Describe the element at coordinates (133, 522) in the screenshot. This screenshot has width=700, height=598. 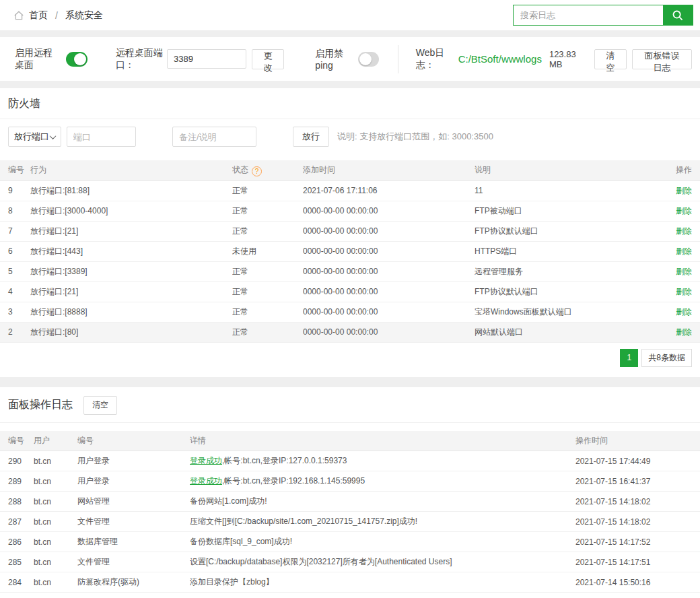
I see `cell-type: 文件管理` at that location.